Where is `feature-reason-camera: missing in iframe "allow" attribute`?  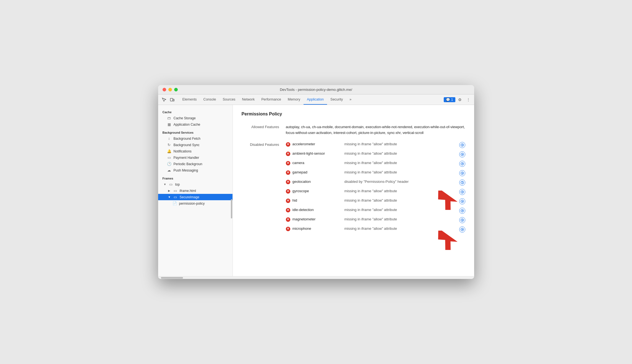 feature-reason-camera: missing in iframe "allow" attribute is located at coordinates (401, 163).